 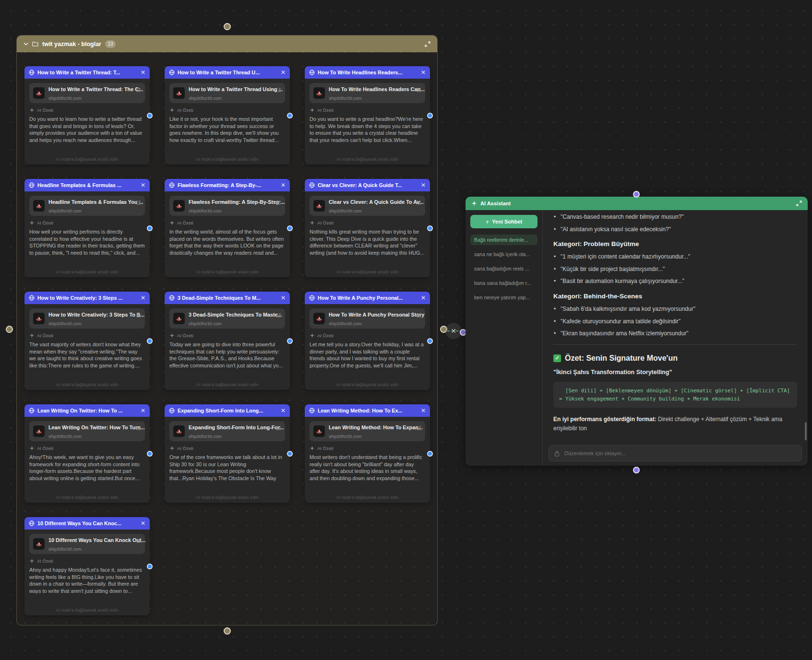 I want to click on link-preview: Lean Writing On Twitter: How To Turn... …, so click(x=87, y=431).